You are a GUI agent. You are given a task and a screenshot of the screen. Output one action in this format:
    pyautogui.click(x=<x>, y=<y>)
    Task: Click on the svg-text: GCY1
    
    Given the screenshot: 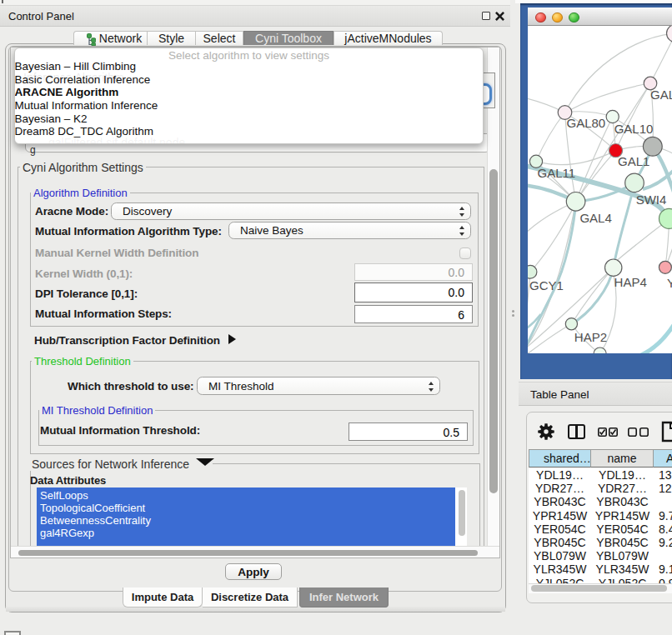 What is the action you would take?
    pyautogui.click(x=547, y=285)
    